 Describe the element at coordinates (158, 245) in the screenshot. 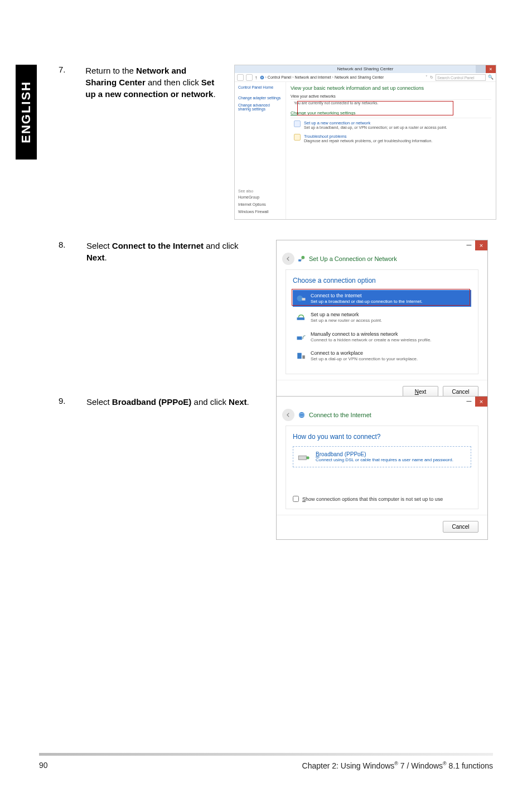

I see `bold: Connect to the Internet` at that location.